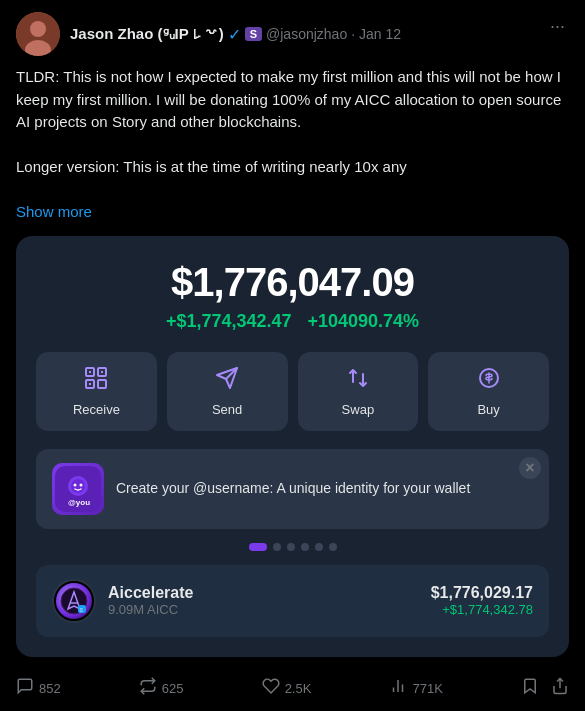 The width and height of the screenshot is (585, 711). What do you see at coordinates (236, 34) in the screenshot?
I see `user-name-row: Jason Zhao (ᵍᵤIP꒒꒷) ✓ S @jasonjzhao · Ja…` at bounding box center [236, 34].